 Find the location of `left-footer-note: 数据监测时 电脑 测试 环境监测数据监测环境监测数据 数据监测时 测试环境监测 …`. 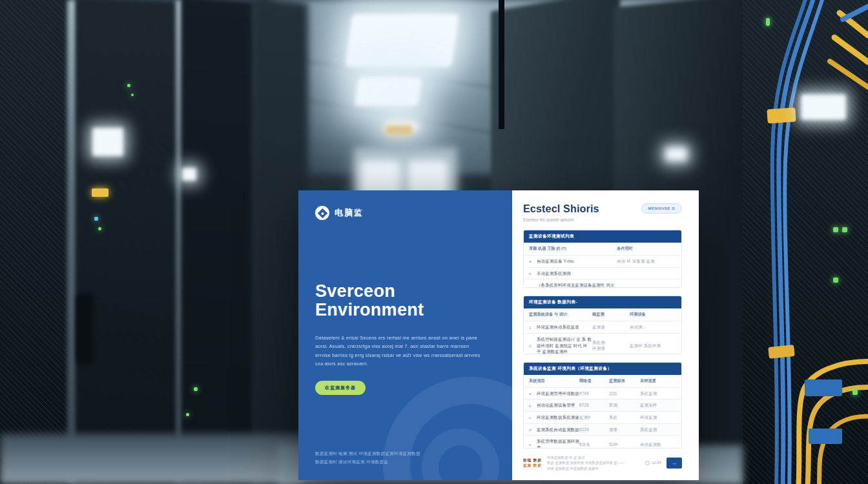

left-footer-note: 数据监测时 电脑 测试 环境监测数据监测环境监测数据 数据监测时 测试环境监测 … is located at coordinates (368, 458).